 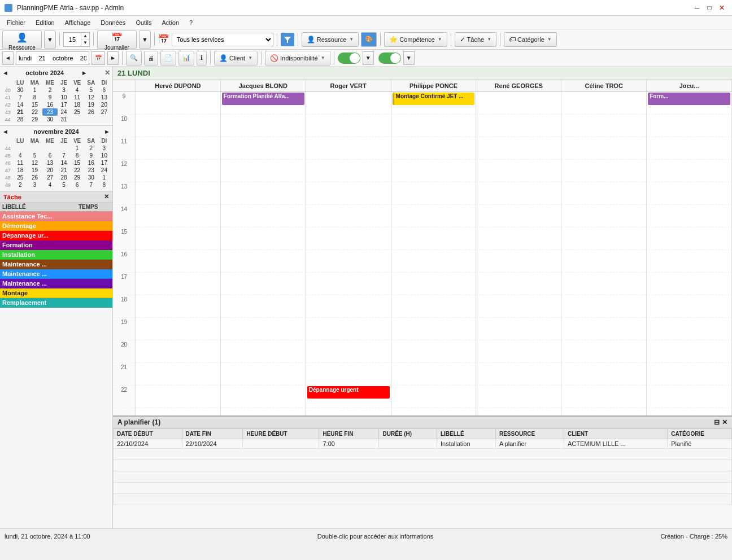 I want to click on search-btn: 🔍, so click(x=134, y=58).